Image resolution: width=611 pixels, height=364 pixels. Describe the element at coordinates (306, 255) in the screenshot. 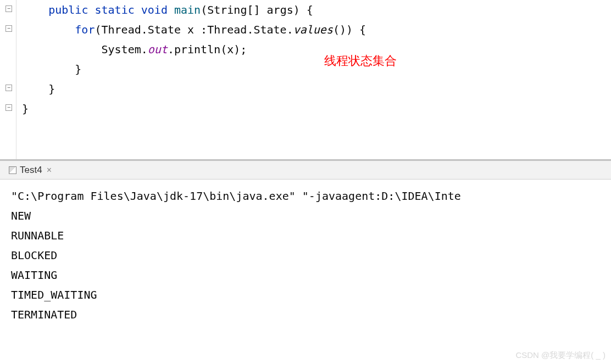

I see `console-line: BLOCKED` at that location.